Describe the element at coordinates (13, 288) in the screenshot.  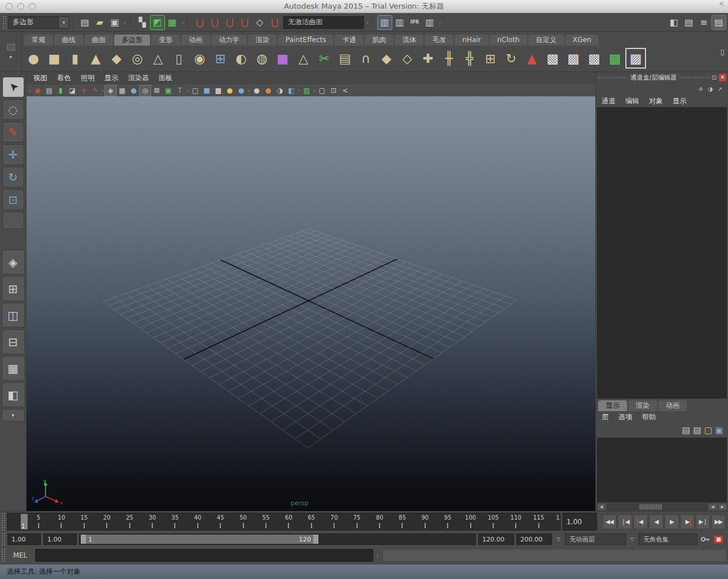
I see `layout-four-pane-button: ⊞` at that location.